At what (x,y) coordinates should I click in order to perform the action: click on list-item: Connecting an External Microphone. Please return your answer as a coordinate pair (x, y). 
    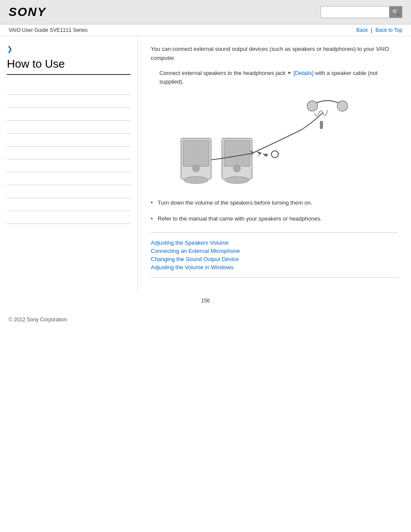
    Looking at the image, I should click on (274, 251).